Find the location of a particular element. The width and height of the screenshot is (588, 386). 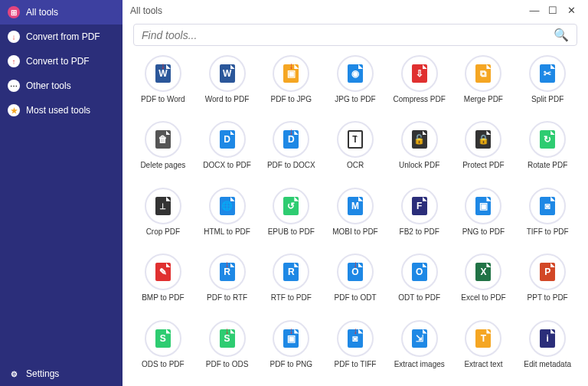

sidebar-icon-4: ★ is located at coordinates (14, 110).